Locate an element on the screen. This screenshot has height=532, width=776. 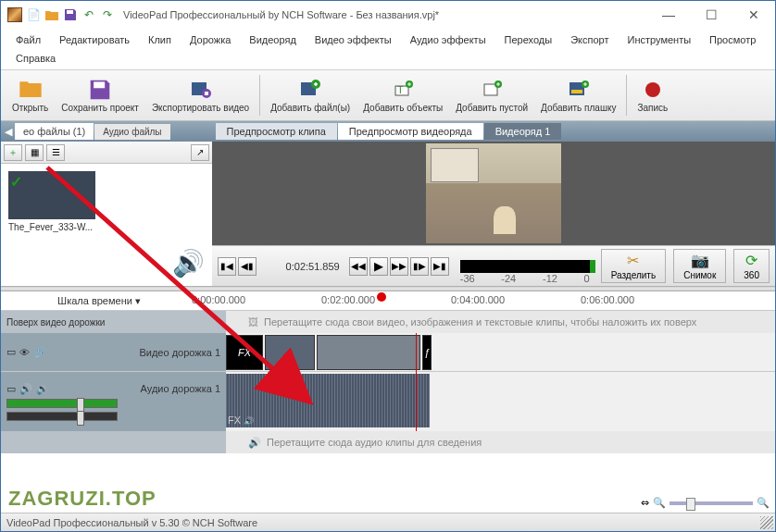
open-icon is located at coordinates (52, 15).